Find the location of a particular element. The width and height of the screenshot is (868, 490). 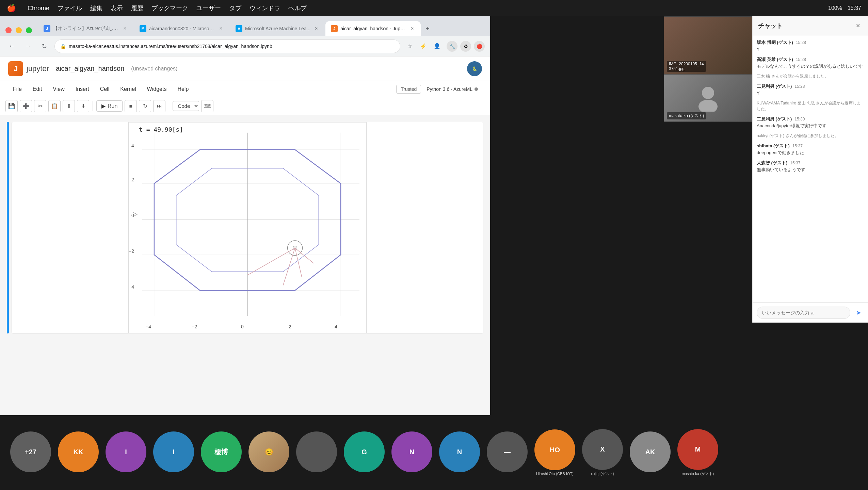

ext-btn-3: 🔴 is located at coordinates (479, 46).